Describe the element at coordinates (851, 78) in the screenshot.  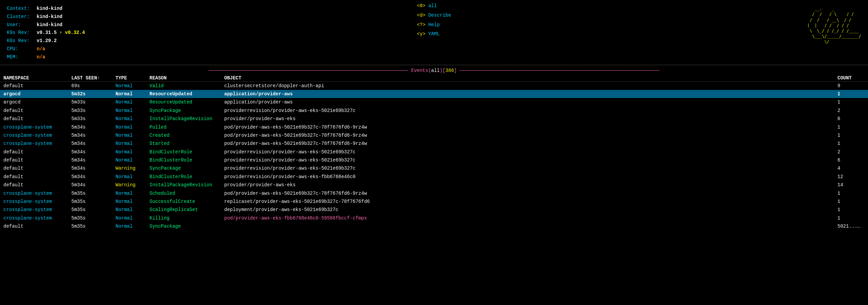
I see `col-count: COUNT` at that location.